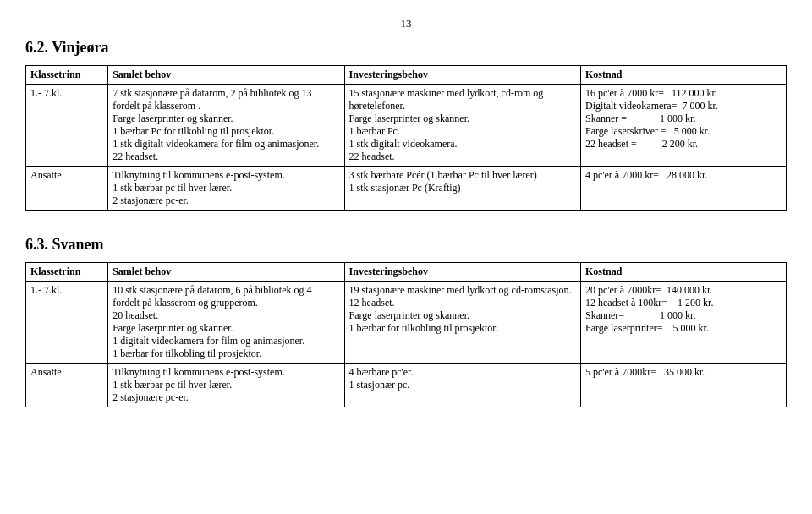 This screenshot has width=812, height=514. Describe the element at coordinates (227, 323) in the screenshot. I see `s2-r1-needs: 10 stk stasjonære på datarom, 6 på bibli…` at that location.